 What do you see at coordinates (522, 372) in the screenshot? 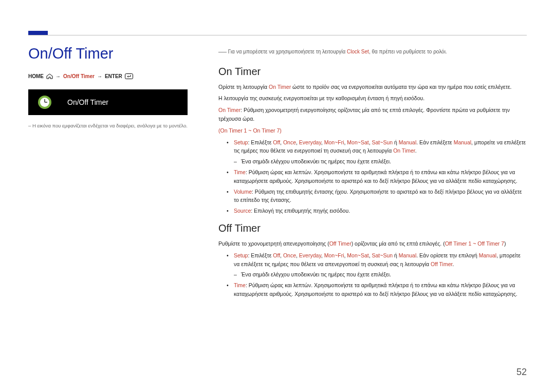
I see `page-number: 52` at bounding box center [522, 372].